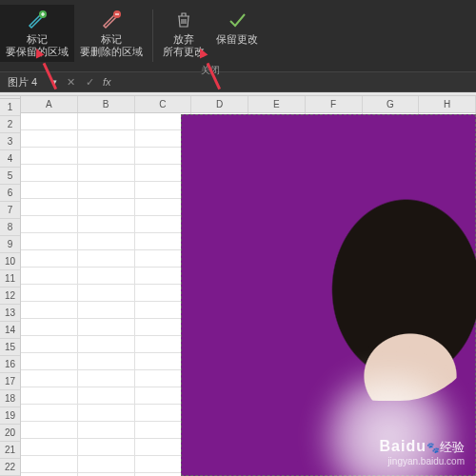  Describe the element at coordinates (220, 105) in the screenshot. I see `column-header: D` at that location.